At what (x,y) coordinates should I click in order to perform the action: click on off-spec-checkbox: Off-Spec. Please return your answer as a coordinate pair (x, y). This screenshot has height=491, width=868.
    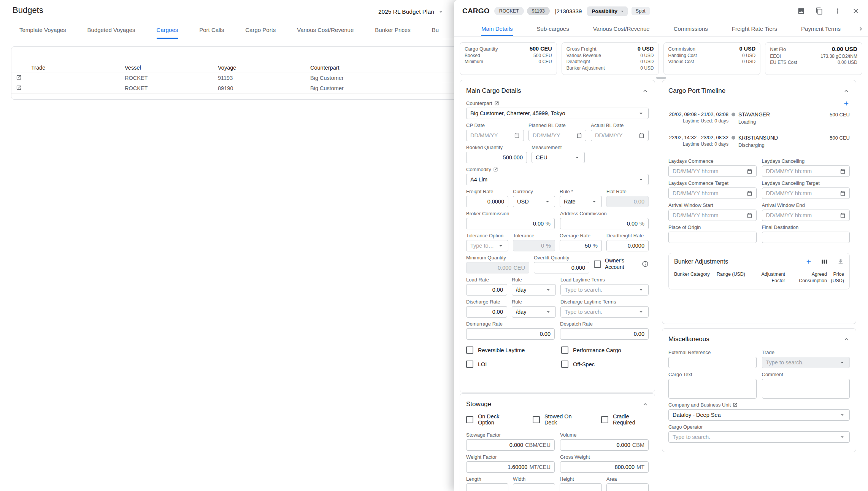
    Looking at the image, I should click on (578, 364).